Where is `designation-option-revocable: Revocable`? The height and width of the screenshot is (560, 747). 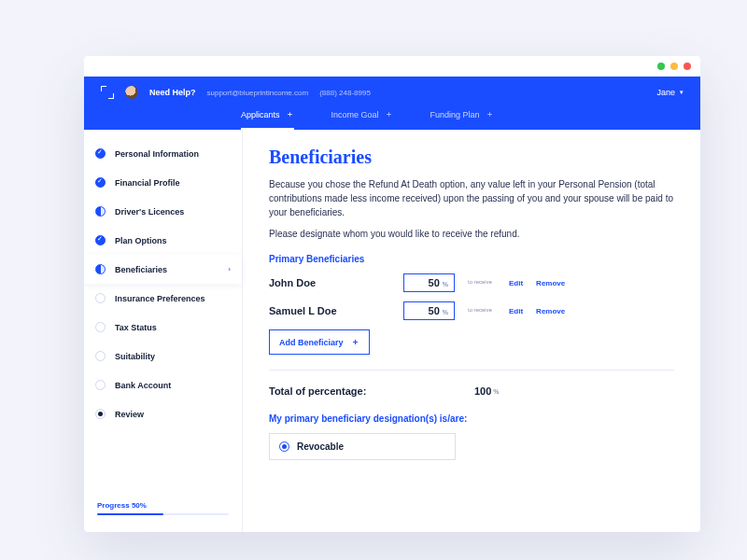
designation-option-revocable: Revocable is located at coordinates (362, 446).